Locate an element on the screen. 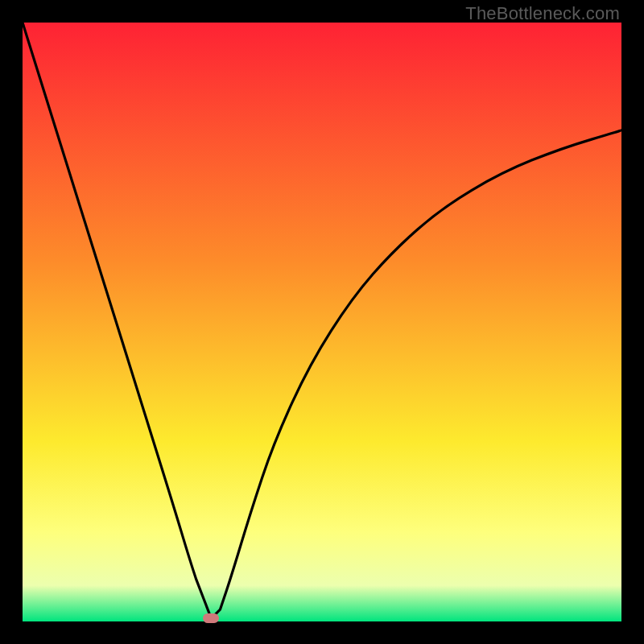 The height and width of the screenshot is (644, 644). optimum-marker is located at coordinates (211, 618).